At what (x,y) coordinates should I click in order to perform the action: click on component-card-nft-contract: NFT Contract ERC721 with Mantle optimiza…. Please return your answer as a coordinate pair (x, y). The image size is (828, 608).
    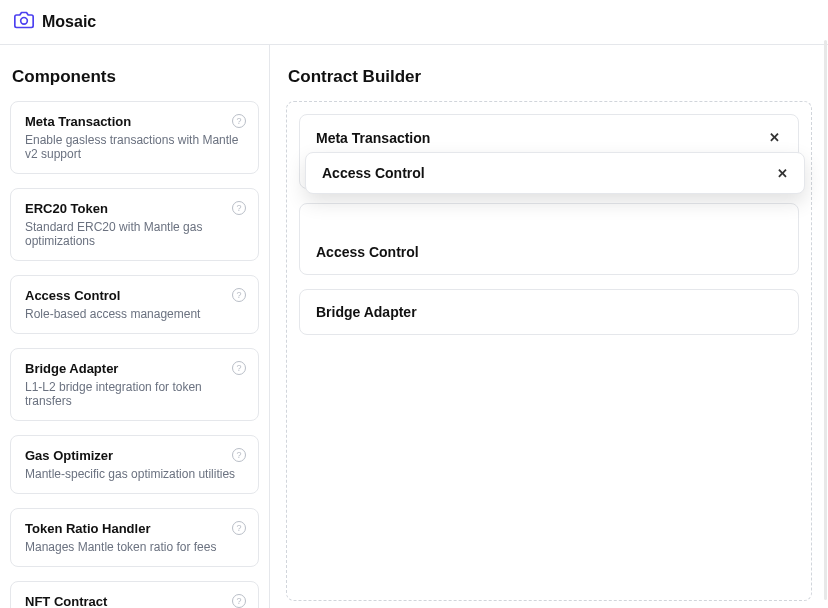
    Looking at the image, I should click on (134, 594).